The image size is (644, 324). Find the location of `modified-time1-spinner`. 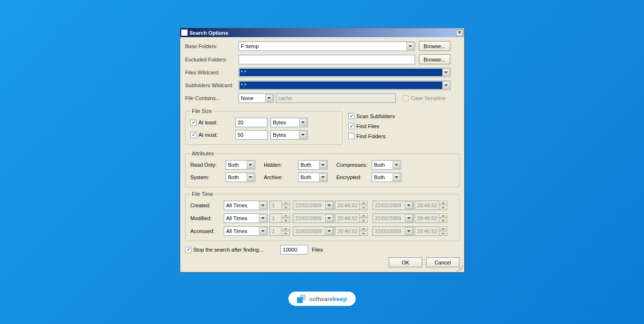

modified-time1-spinner is located at coordinates (364, 218).